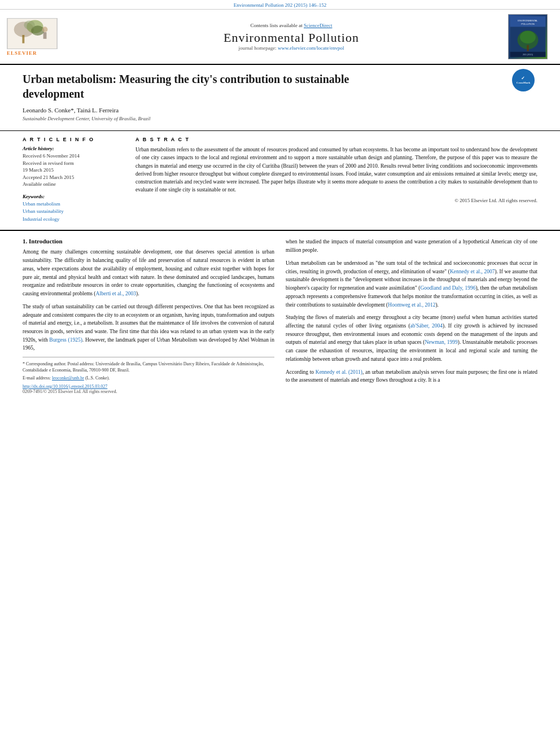 The image size is (560, 747). What do you see at coordinates (148, 392) in the screenshot?
I see `issn-line: 0269-7491/© 2015 Elsevier Ltd. All right…` at bounding box center [148, 392].